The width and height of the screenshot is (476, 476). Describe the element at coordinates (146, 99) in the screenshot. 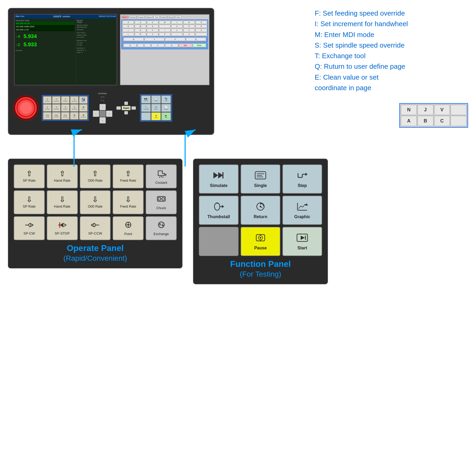

I see `func-simulate-sm: ▶▶Simulate` at that location.